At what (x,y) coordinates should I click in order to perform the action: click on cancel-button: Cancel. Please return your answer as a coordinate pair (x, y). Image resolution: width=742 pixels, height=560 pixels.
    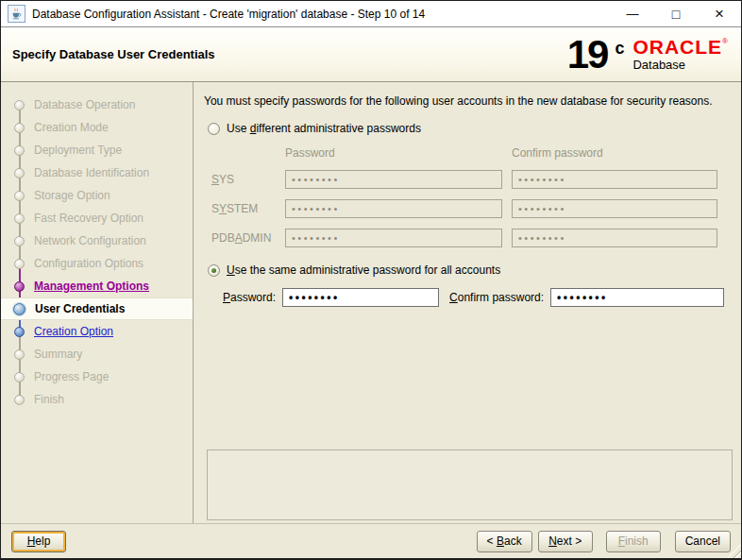
    Looking at the image, I should click on (702, 542).